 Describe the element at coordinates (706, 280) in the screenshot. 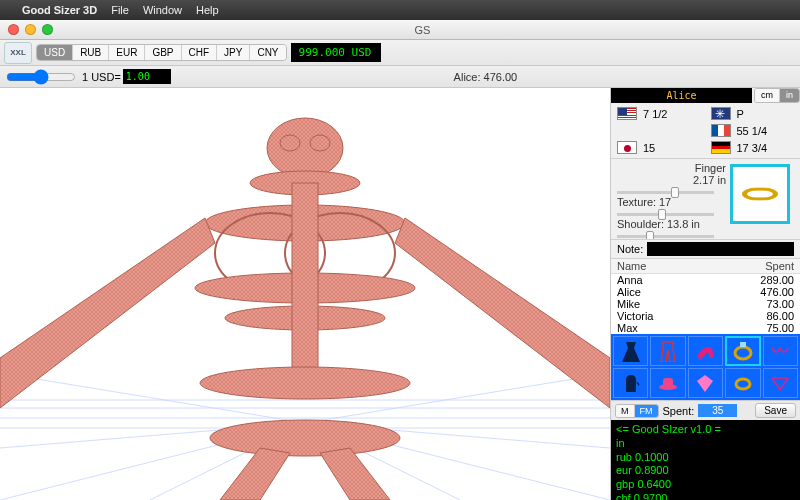

I see `table-row: Anna289.00` at that location.